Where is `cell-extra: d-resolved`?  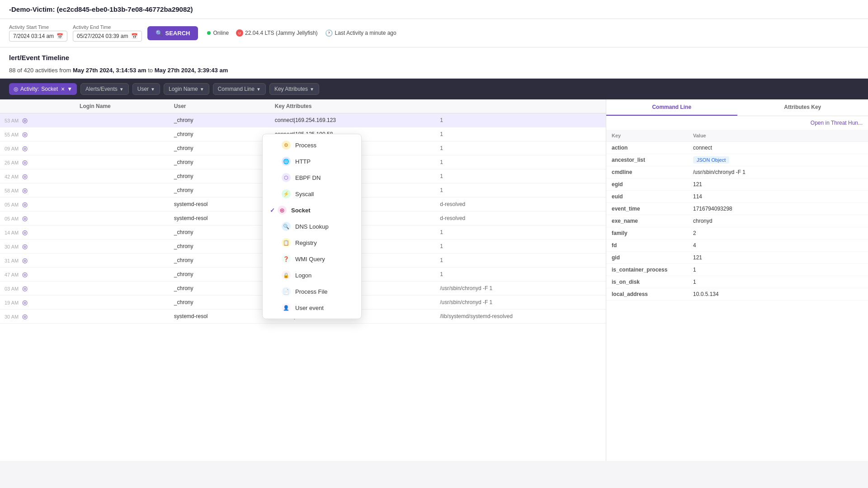
cell-extra: d-resolved is located at coordinates (521, 204).